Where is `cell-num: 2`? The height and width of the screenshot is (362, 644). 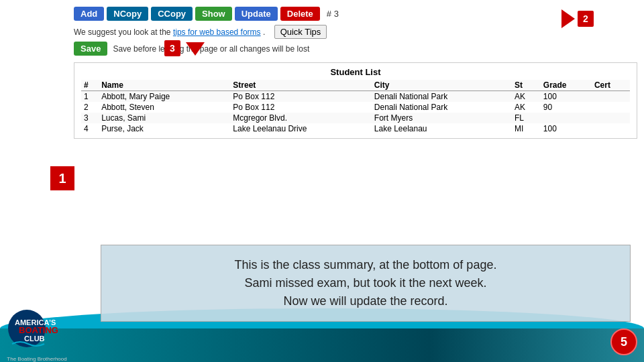 cell-num: 2 is located at coordinates (90, 107).